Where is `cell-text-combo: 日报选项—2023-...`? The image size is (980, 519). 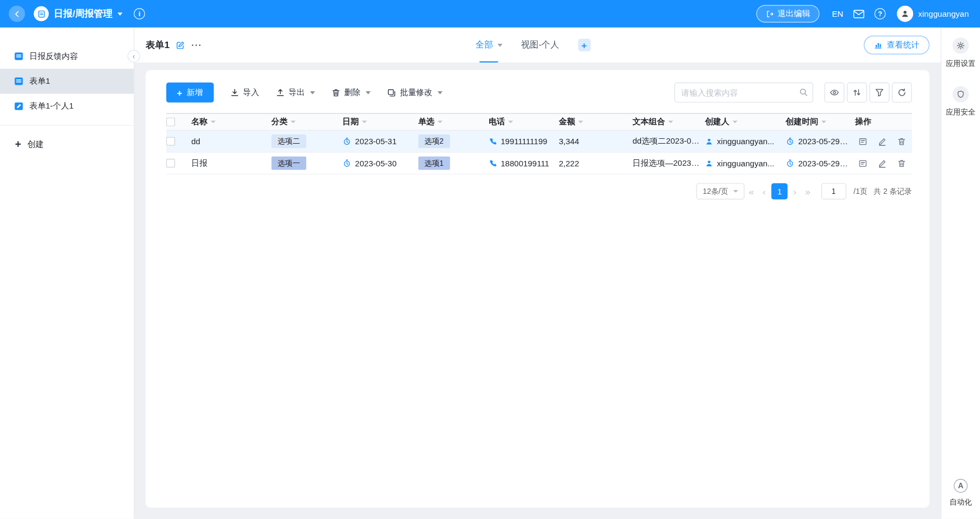
cell-text-combo: 日报选项—2023-... is located at coordinates (668, 163).